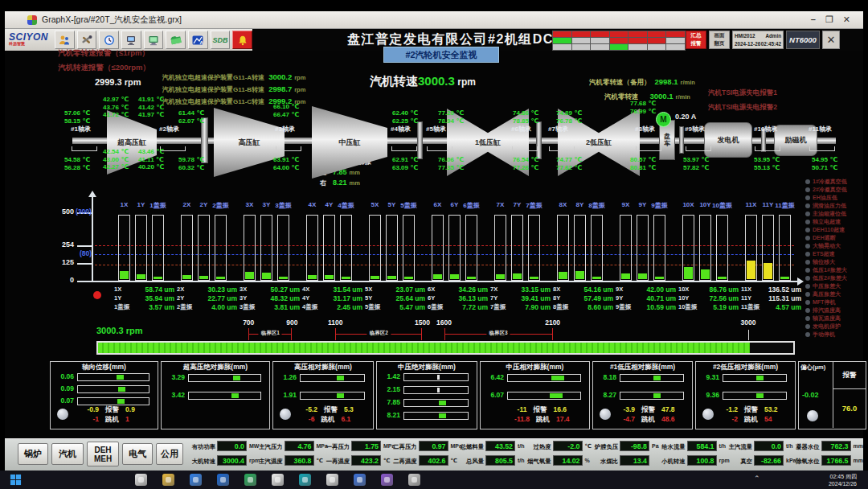  What do you see at coordinates (596, 248) in the screenshot?
I see `vibration-bar-8盖振` at bounding box center [596, 248].